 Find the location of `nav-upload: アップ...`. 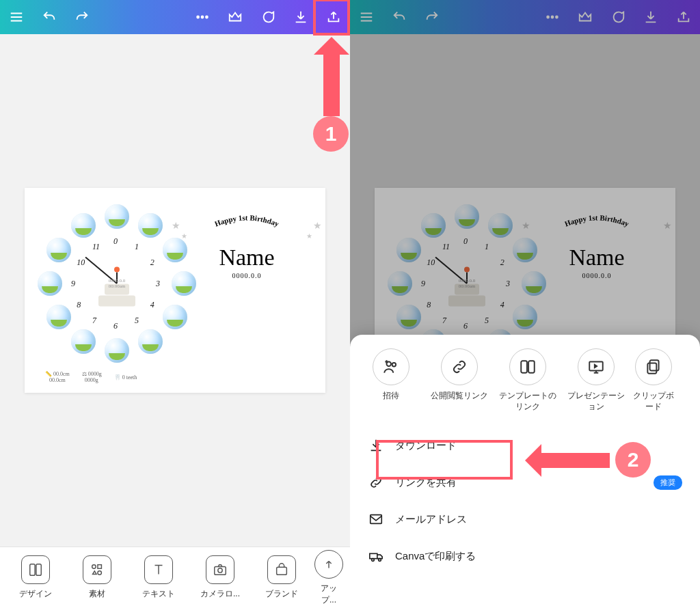

nav-upload: アップ... is located at coordinates (329, 578).